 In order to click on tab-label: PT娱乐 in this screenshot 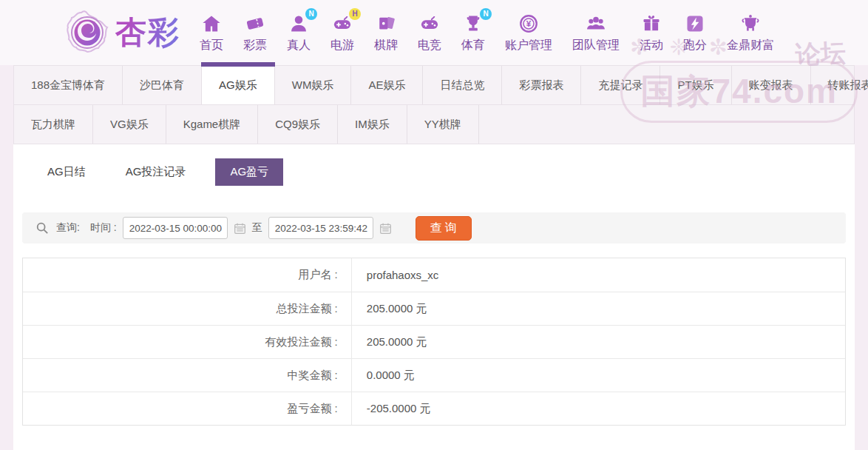, I will do `click(695, 86)`.